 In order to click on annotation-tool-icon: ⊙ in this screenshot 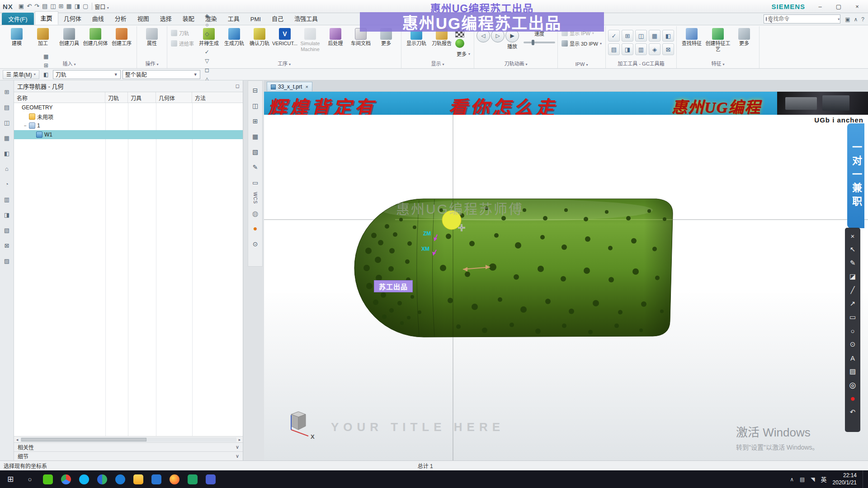, I will do `click(853, 344)`.